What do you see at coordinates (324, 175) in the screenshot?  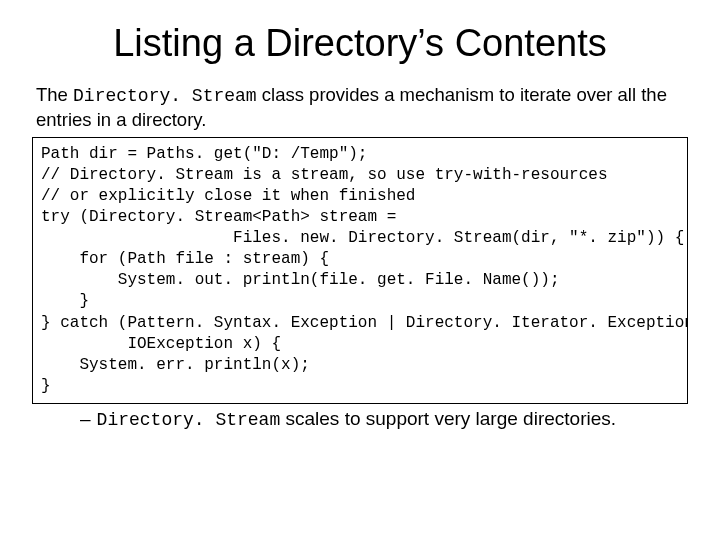 I see `code-line: // Directory. Stream is a stream, so use…` at bounding box center [324, 175].